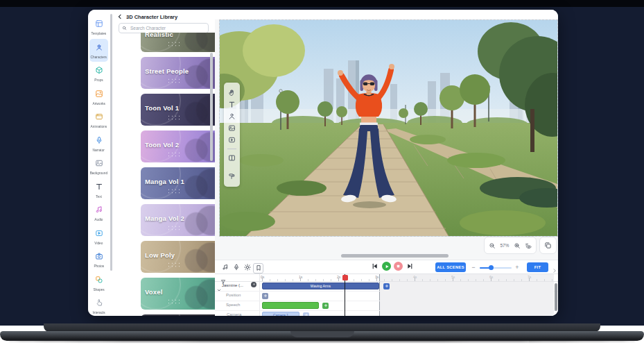 The width and height of the screenshot is (644, 345). I want to click on search-icon, so click(125, 28).